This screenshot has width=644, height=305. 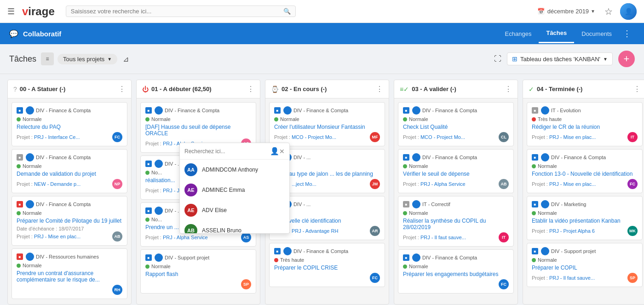 I want to click on card-top-row: ■👤DIV - Support projet, so click(x=198, y=258).